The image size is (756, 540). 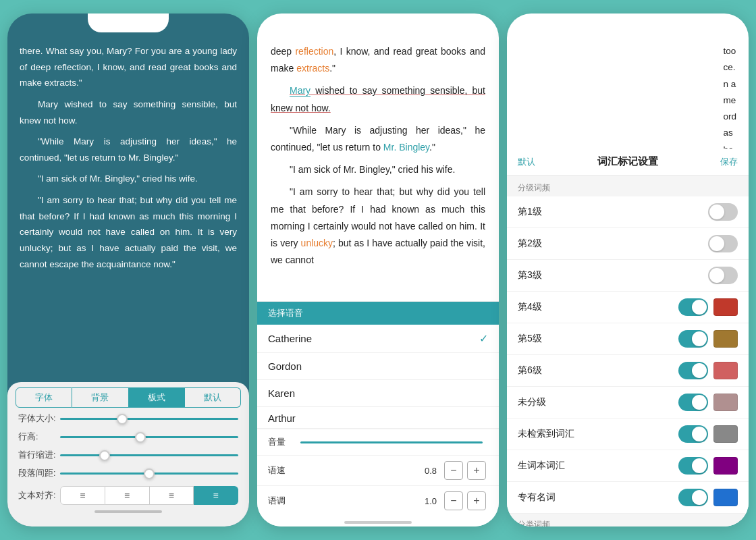 What do you see at coordinates (628, 466) in the screenshot?
I see `row-new-vocab: 生词本词汇` at bounding box center [628, 466].